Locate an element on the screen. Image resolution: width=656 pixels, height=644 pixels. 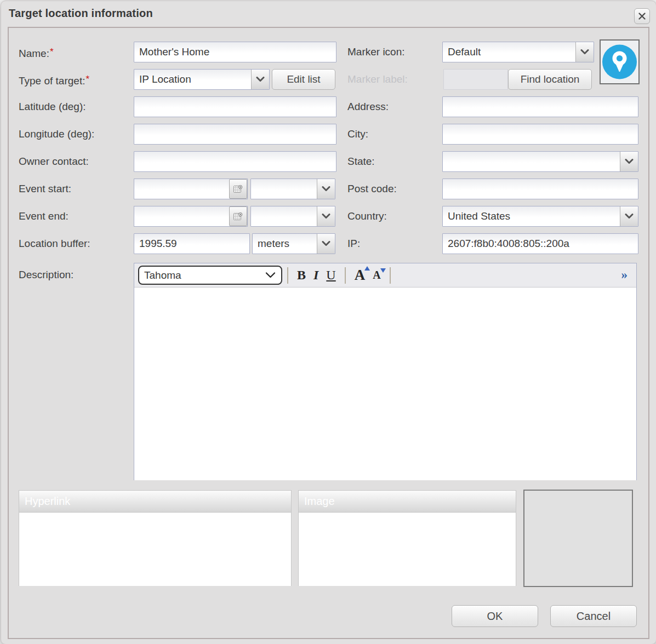
event-start-calendar-button is located at coordinates (238, 189).